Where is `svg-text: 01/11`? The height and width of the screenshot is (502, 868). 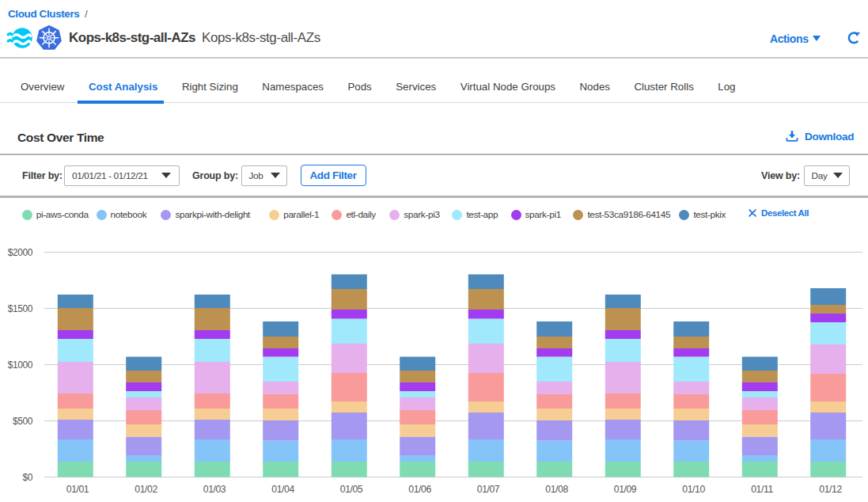 svg-text: 01/11 is located at coordinates (762, 489).